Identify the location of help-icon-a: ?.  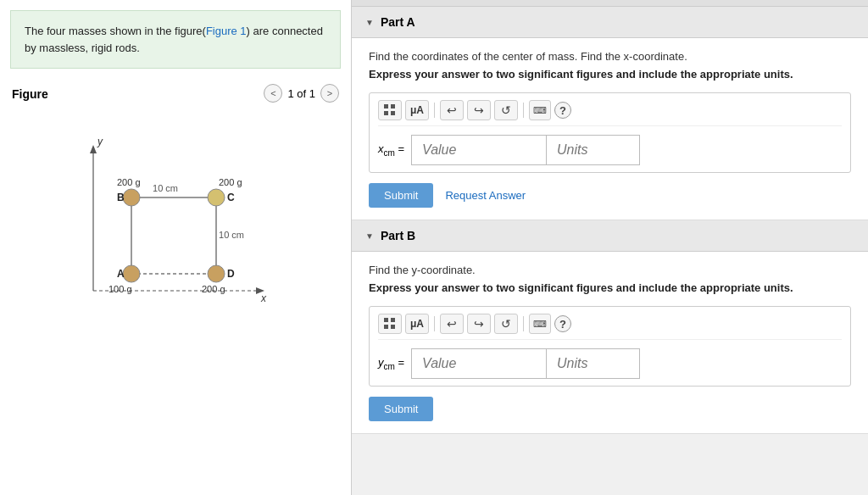
(563, 110).